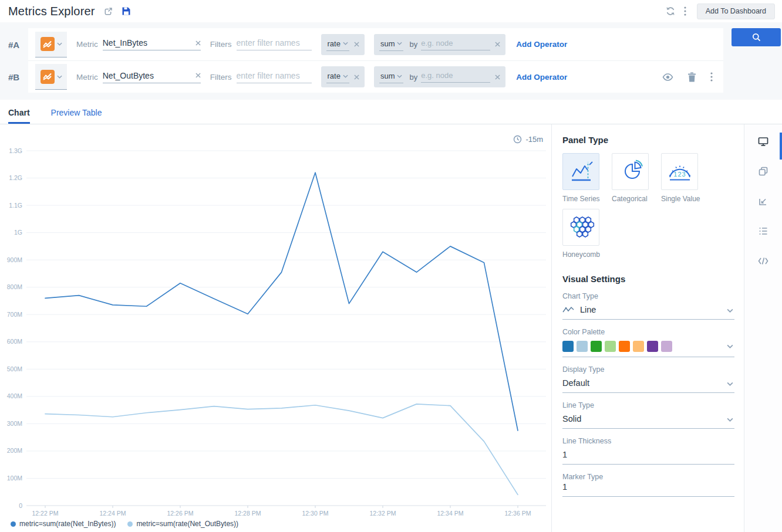  I want to click on line-chart-icon, so click(568, 310).